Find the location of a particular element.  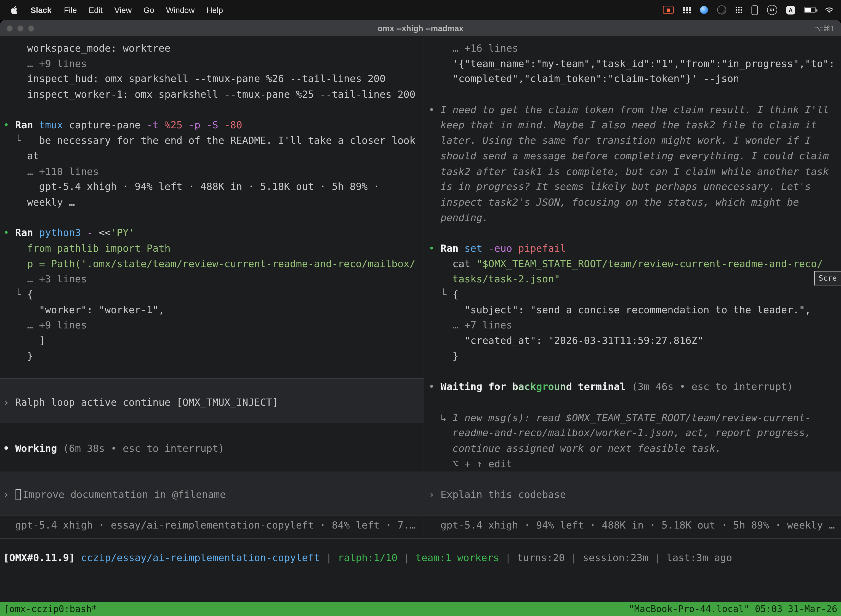

terminal-line: should send a message before completing … is located at coordinates (634, 156).